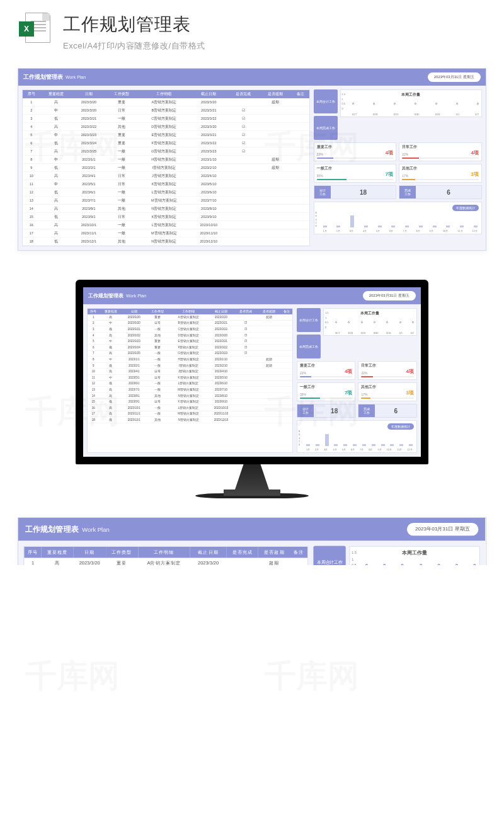 This screenshot has width=504, height=819. Describe the element at coordinates (166, 233) in the screenshot. I see `table-row: 17高2023/11/1一般M营销方案制定2023/11/10` at that location.